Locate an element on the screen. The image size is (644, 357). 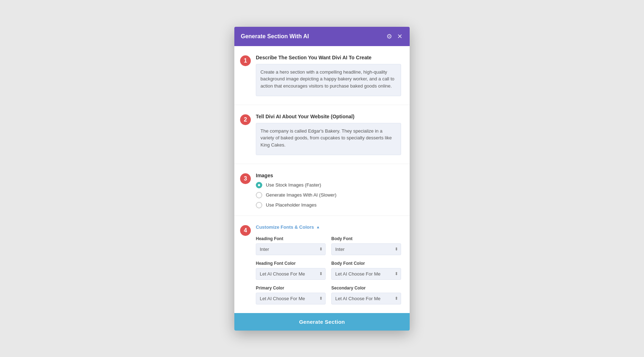
step3-section: 3 Images Use Stock Images (Faster) Gener… is located at coordinates (322, 190).